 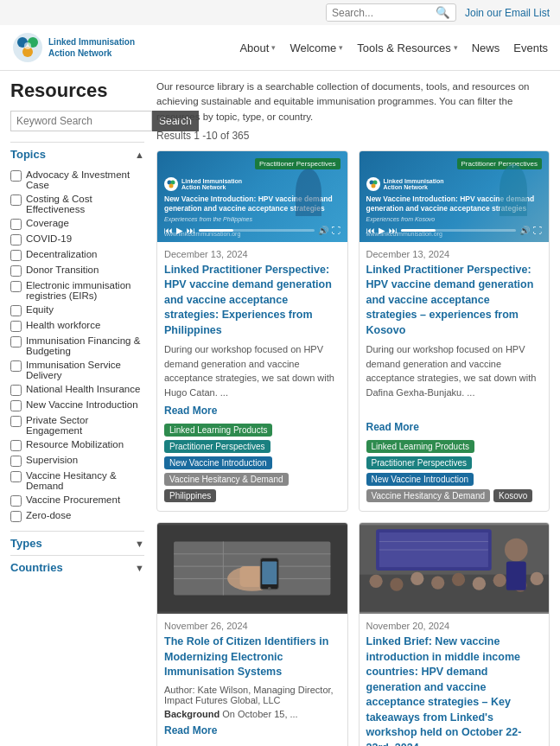 I want to click on card-3-title: The Role of Citizen Identifiers in Moder…, so click(x=252, y=657).